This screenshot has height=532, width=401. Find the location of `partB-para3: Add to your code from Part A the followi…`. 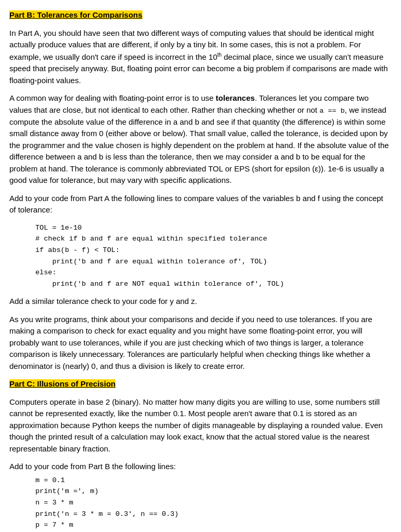

partB-para3: Add to your code from Part A the followi… is located at coordinates (201, 205).